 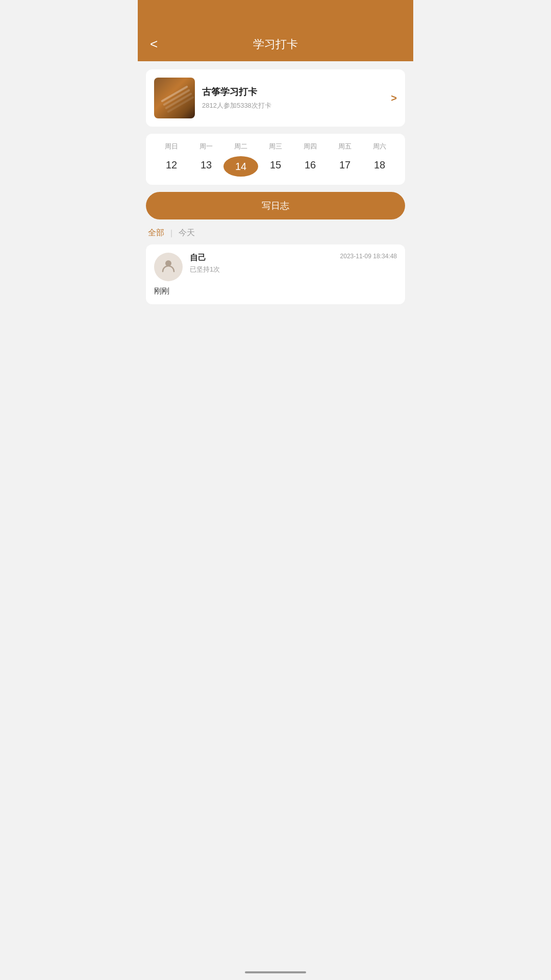 I want to click on header: < 学习打卡, so click(x=276, y=31).